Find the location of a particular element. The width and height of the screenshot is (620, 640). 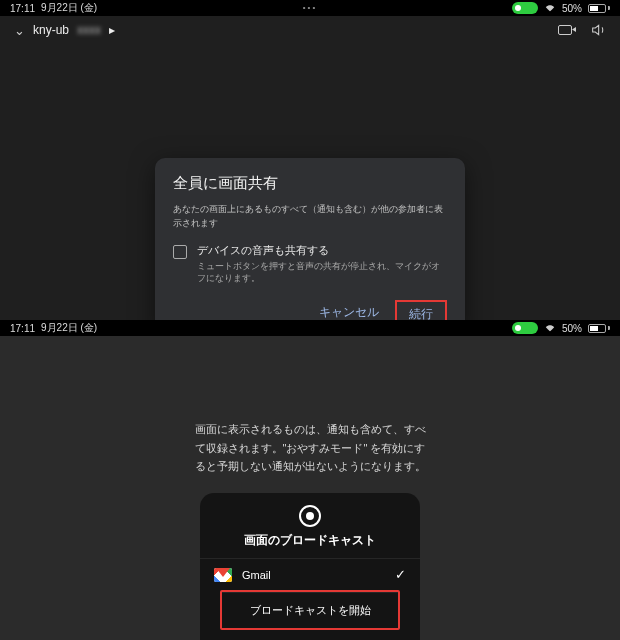

app-selector-row: Gmail ✓ is located at coordinates (310, 574).